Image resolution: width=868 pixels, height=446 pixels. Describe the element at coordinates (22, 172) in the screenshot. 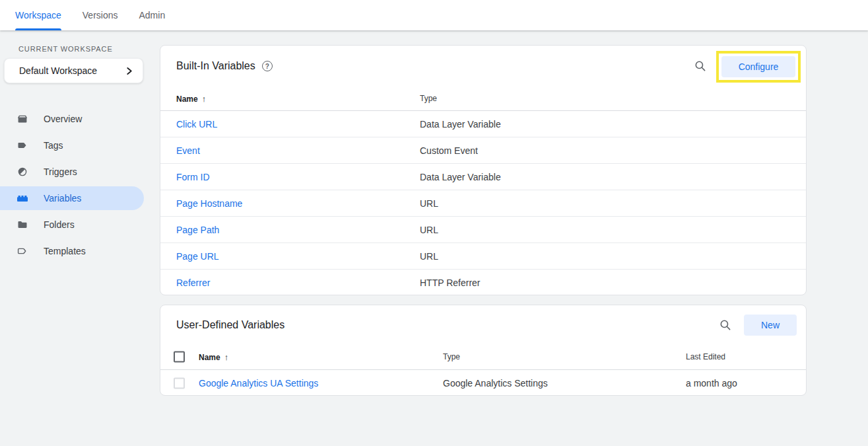

I see `triggers-icon` at that location.